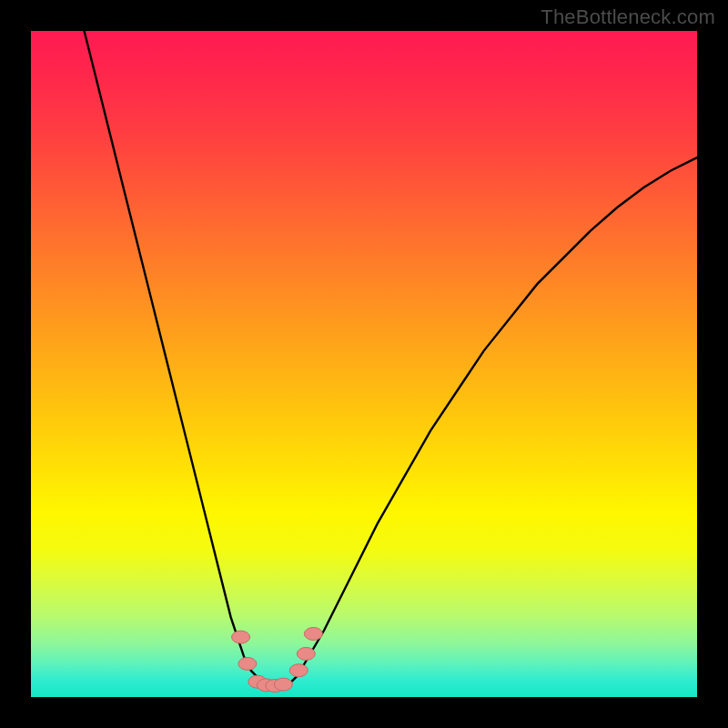  Describe the element at coordinates (306, 653) in the screenshot. I see `marker-right-mid` at that location.